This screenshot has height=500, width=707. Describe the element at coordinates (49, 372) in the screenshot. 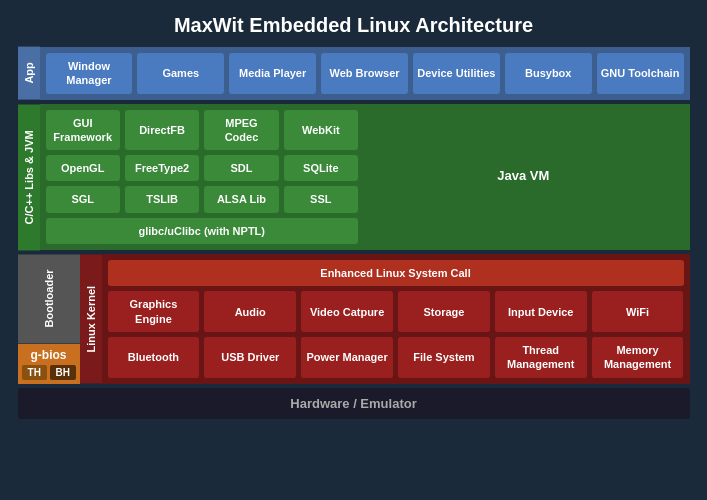

I see `gbios-row: TH BH` at that location.